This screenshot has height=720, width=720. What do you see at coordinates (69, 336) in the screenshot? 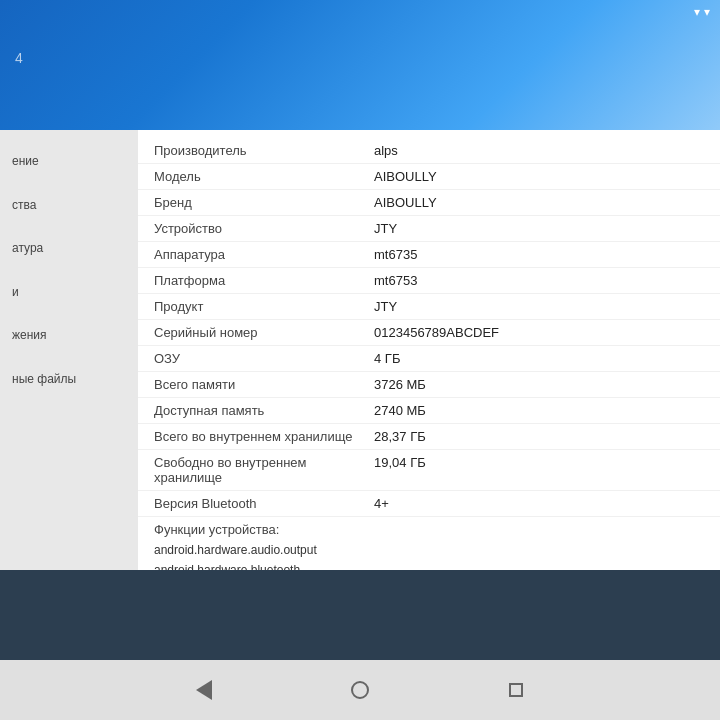
I see `sidebar-item-zhenia: жения` at bounding box center [69, 336].